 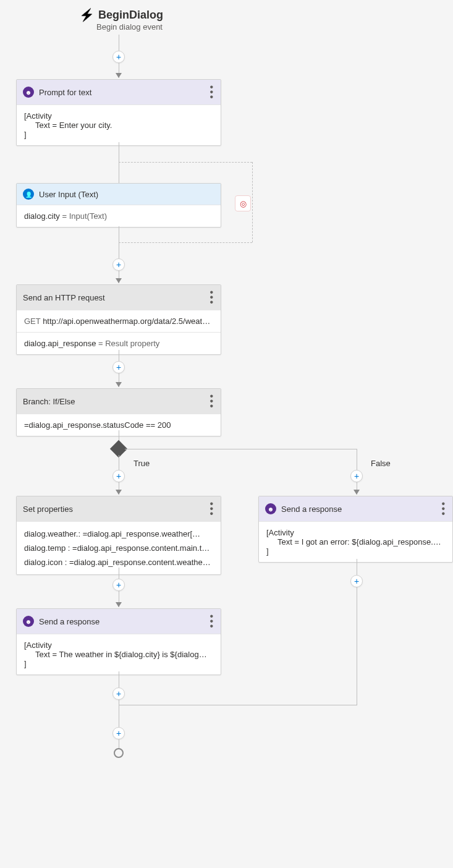 I want to click on node-title: Branch: If/Else, so click(x=49, y=402).